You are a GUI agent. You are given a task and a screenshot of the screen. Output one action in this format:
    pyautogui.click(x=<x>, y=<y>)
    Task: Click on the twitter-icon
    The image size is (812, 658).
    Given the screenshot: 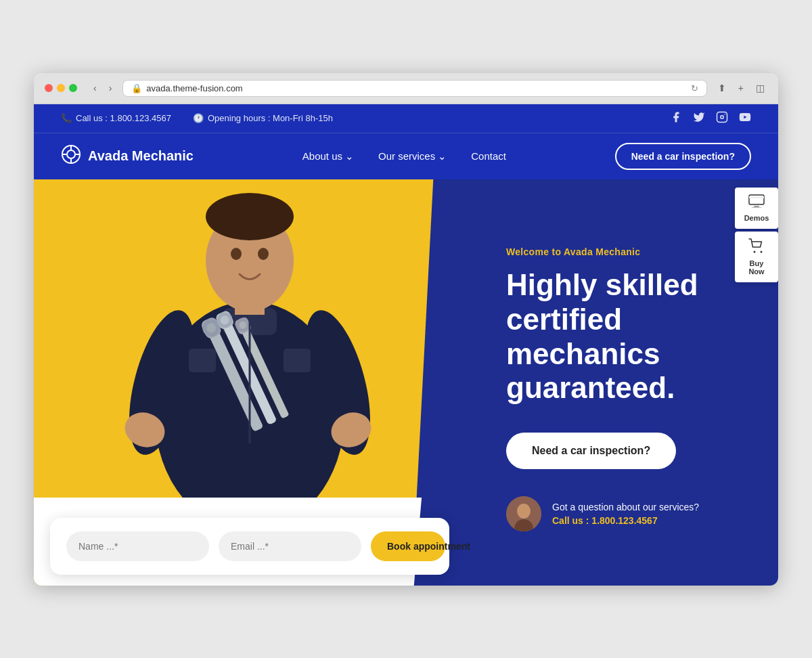 What is the action you would take?
    pyautogui.click(x=699, y=118)
    